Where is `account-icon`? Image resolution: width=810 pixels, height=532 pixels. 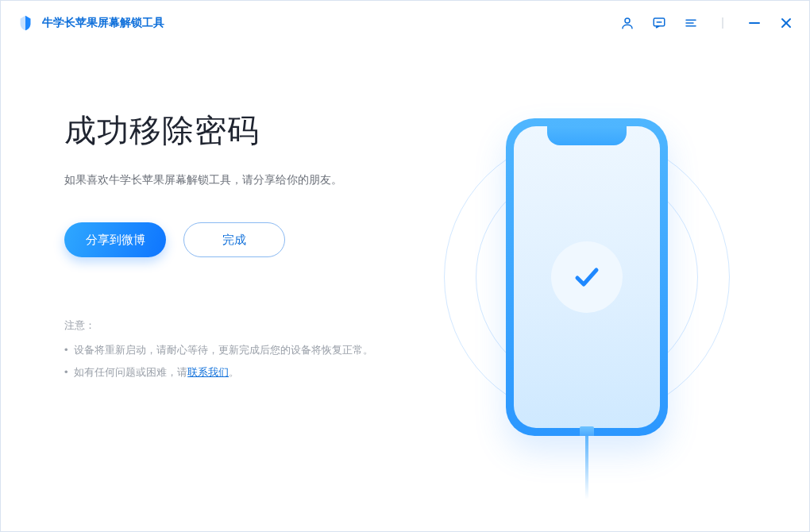 account-icon is located at coordinates (627, 23).